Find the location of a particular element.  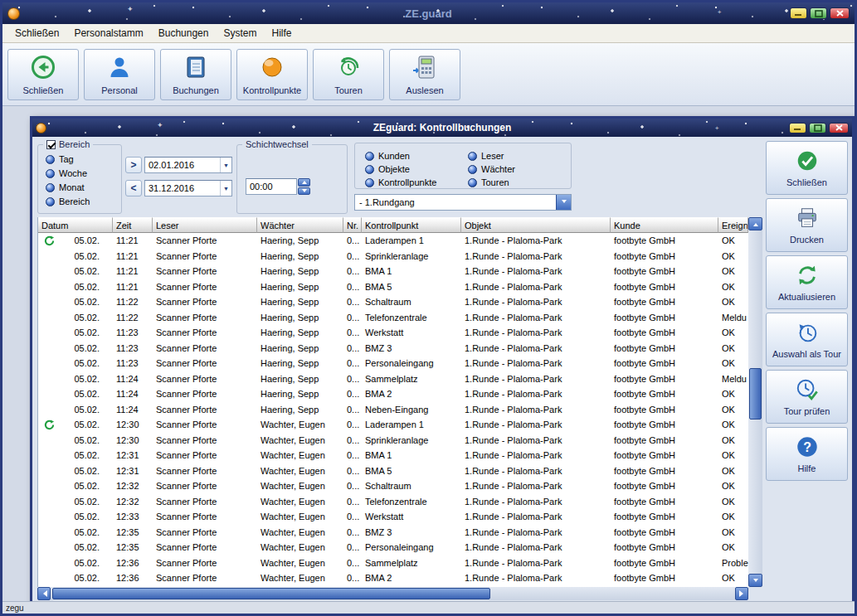

column-header-objekt: Objekt is located at coordinates (536, 226).